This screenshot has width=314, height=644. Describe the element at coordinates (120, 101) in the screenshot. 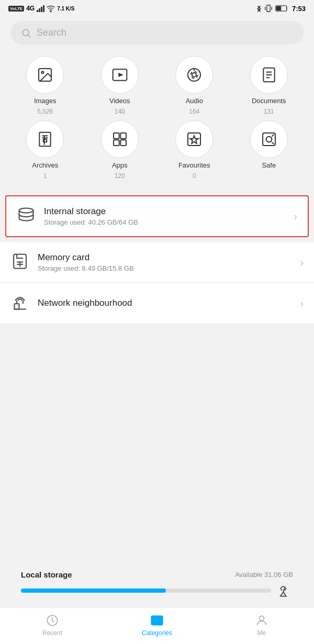

I see `videos-label: Videos` at that location.